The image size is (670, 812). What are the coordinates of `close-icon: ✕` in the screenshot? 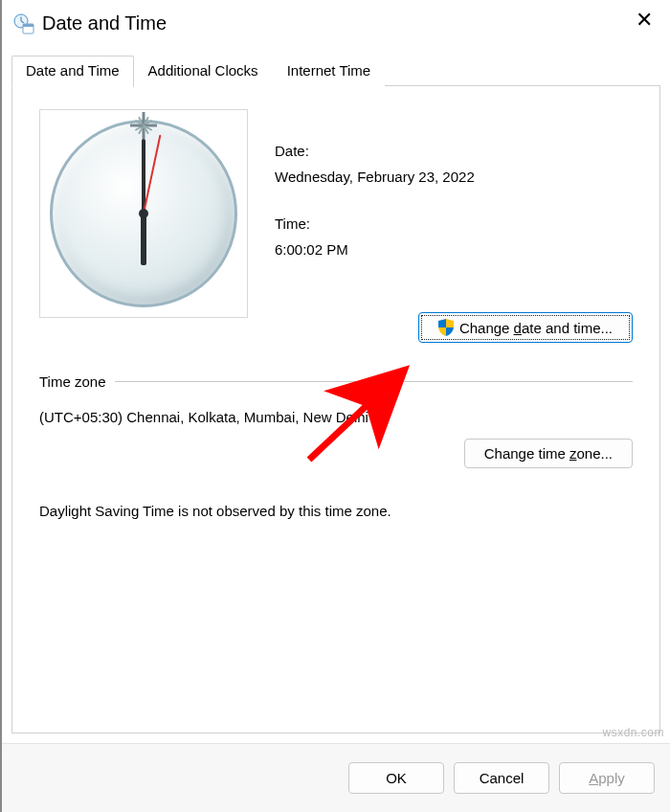 It's located at (644, 20).